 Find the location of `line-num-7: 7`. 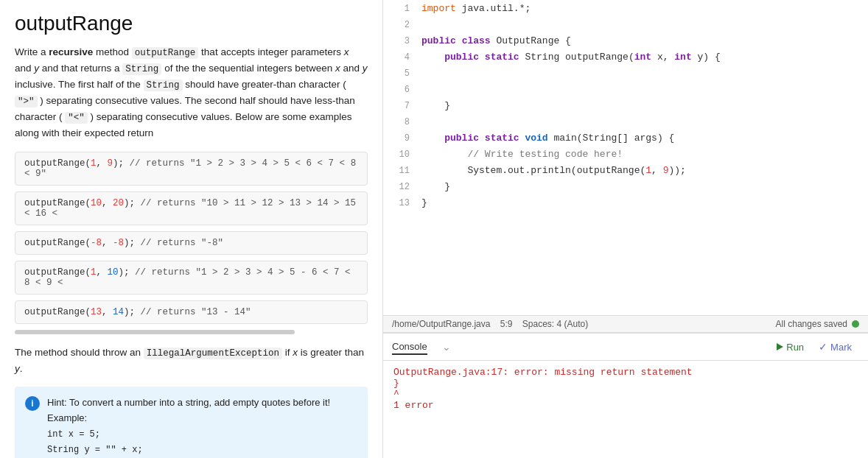

line-num-7: 7 is located at coordinates (399, 106).